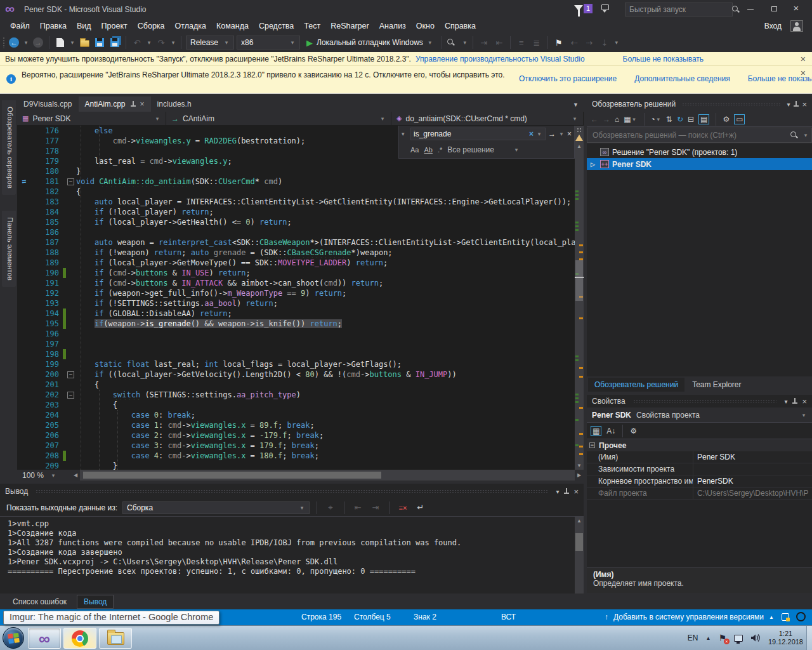 This screenshot has width=812, height=650. Describe the element at coordinates (48, 104) in the screenshot. I see `tab-D9Visuals.cpp: D9Visuals.cpp` at that location.